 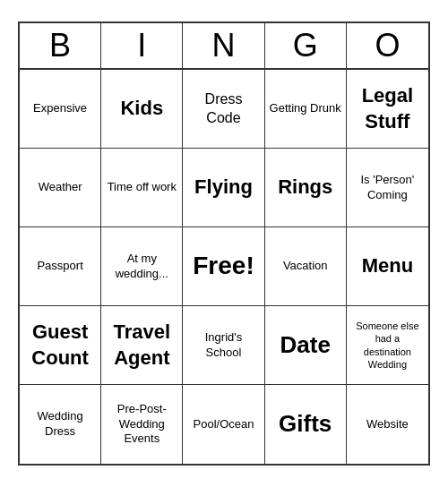 What do you see at coordinates (61, 109) in the screenshot?
I see `bingo-cell: Expensive` at bounding box center [61, 109].